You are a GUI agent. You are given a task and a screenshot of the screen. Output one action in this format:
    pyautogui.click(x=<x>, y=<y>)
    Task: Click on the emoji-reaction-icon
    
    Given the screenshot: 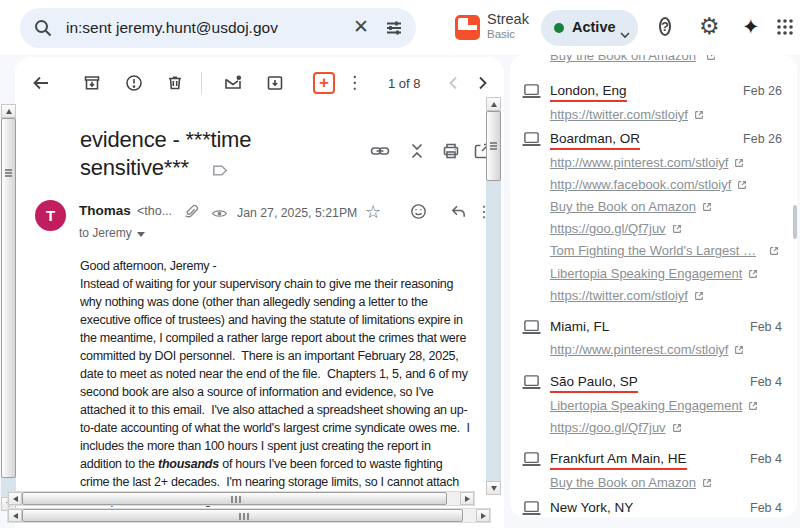 What is the action you would take?
    pyautogui.click(x=418, y=212)
    